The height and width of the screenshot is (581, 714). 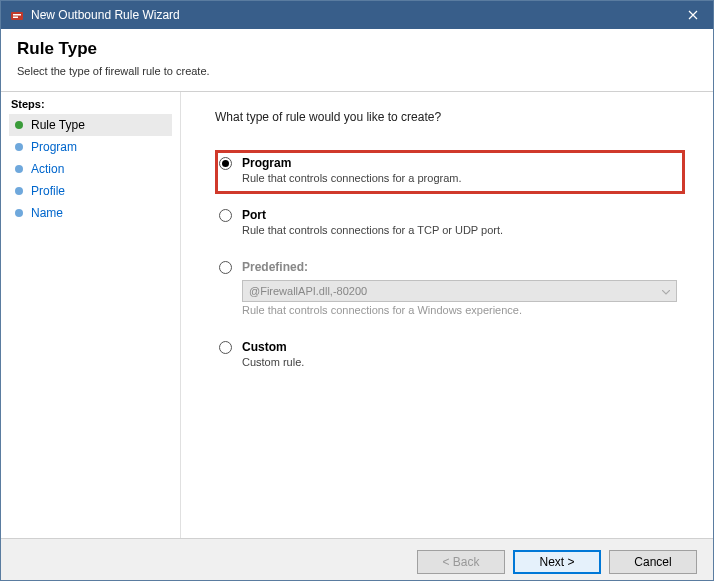 What do you see at coordinates (352, 15) in the screenshot?
I see `window-title: New Outbound Rule Wizard` at bounding box center [352, 15].